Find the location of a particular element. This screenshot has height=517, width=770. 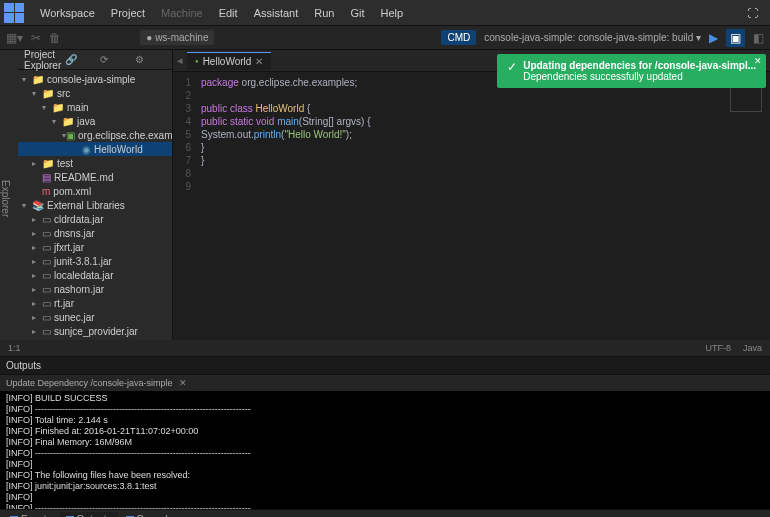

close-tab-icon: ✕ is located at coordinates (259, 62).